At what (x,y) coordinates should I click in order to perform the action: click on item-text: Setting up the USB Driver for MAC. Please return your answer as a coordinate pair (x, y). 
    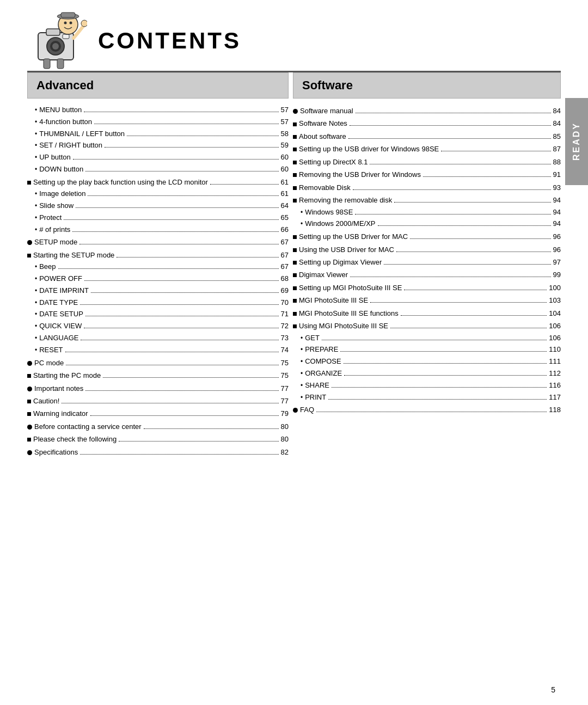
    Looking at the image, I should click on (353, 236).